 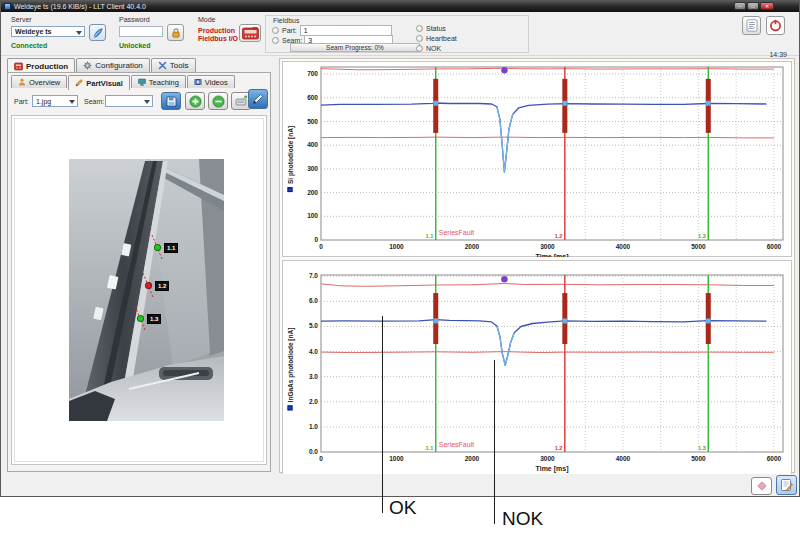 What do you see at coordinates (102, 66) in the screenshot?
I see `main-tabstrip: Production Configuration Tools` at bounding box center [102, 66].